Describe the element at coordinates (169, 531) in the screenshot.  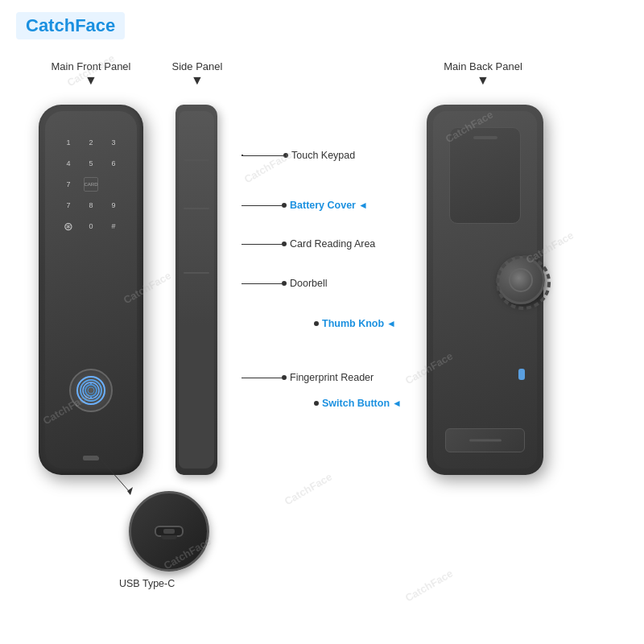
I see `usb-typec-closeup` at that location.